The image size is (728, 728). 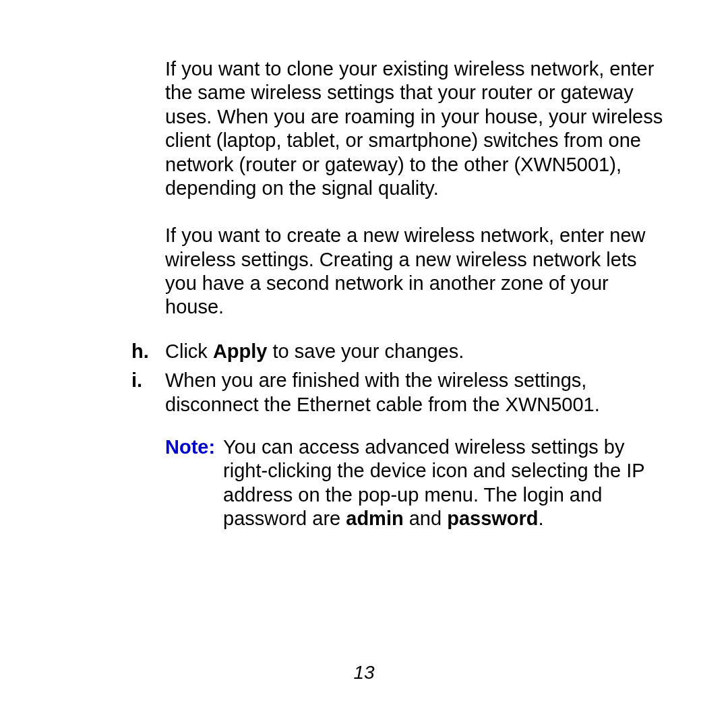 I want to click on note-text: You can access advanced wireless setting…, so click(x=444, y=483).